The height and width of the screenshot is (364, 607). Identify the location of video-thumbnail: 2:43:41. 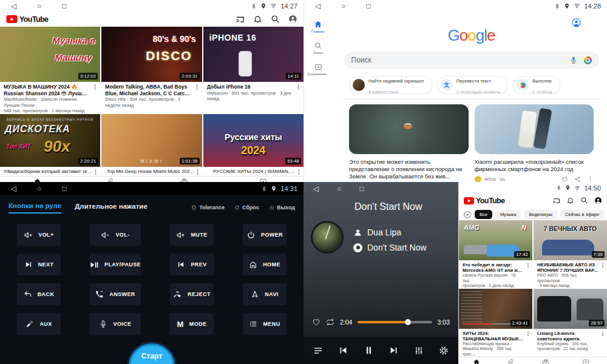
(495, 309).